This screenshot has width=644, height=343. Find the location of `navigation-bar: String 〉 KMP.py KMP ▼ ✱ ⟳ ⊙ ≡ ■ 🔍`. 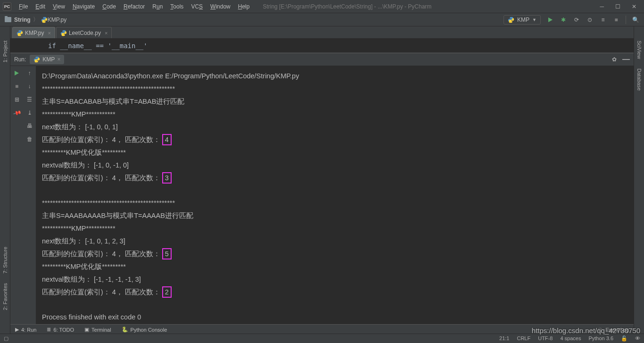

navigation-bar: String 〉 KMP.py KMP ▼ ✱ ⟳ ⊙ ≡ ■ 🔍 is located at coordinates (322, 20).